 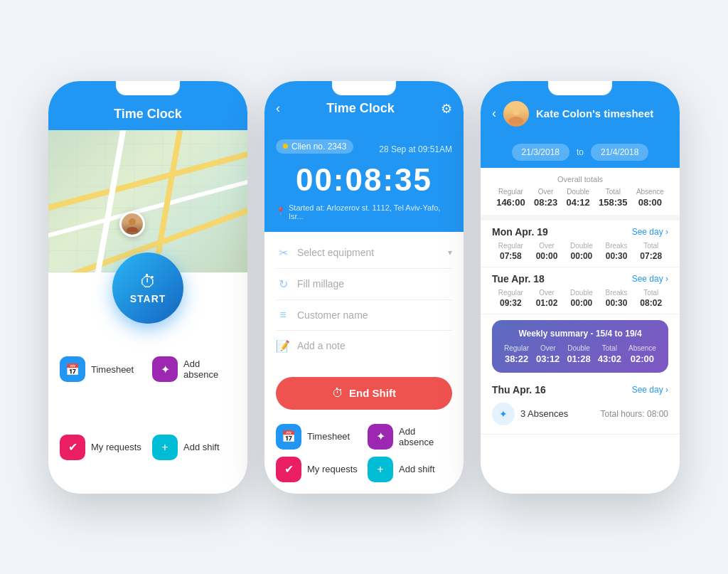 What do you see at coordinates (650, 198) in the screenshot?
I see `total-absence: Absence 08:00` at bounding box center [650, 198].